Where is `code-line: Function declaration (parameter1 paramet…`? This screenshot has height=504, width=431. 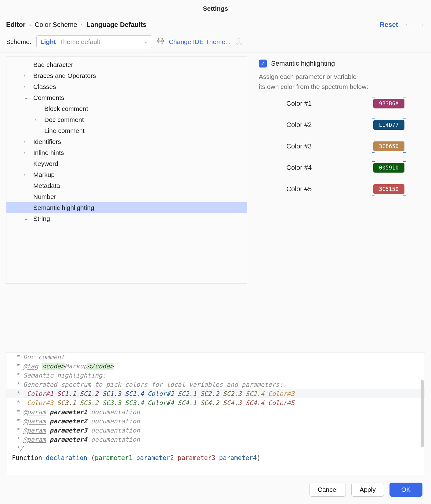 code-line: Function declaration (parameter1 paramet… is located at coordinates (215, 458).